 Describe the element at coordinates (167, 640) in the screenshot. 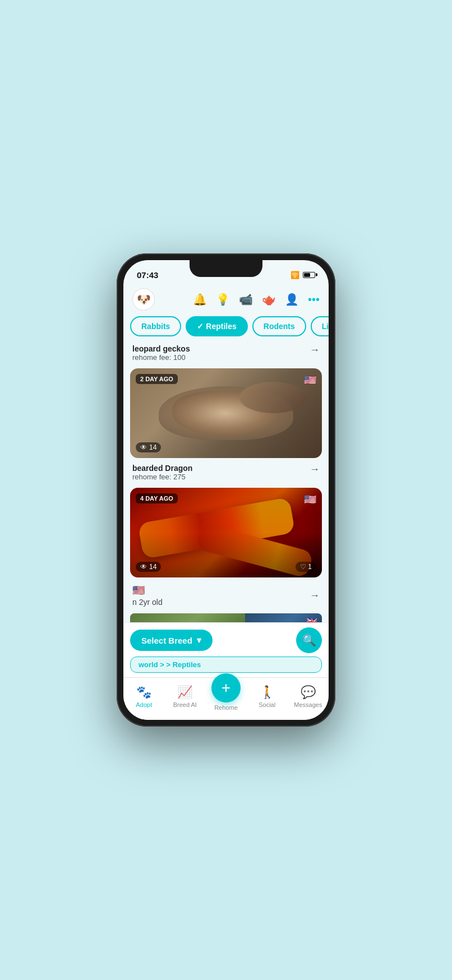

I see `select-breed-label: Select Breed` at that location.